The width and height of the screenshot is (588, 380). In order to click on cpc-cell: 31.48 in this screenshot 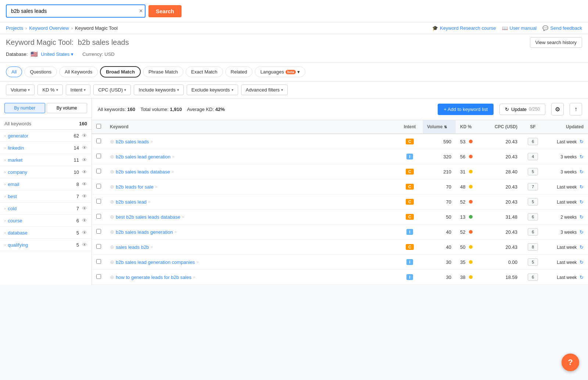, I will do `click(505, 217)`.